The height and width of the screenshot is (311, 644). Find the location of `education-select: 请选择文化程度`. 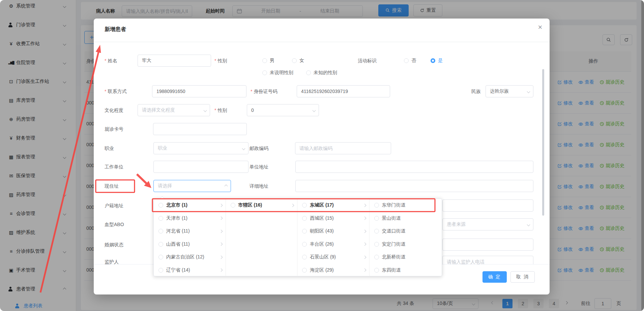

education-select: 请选择文化程度 is located at coordinates (174, 110).